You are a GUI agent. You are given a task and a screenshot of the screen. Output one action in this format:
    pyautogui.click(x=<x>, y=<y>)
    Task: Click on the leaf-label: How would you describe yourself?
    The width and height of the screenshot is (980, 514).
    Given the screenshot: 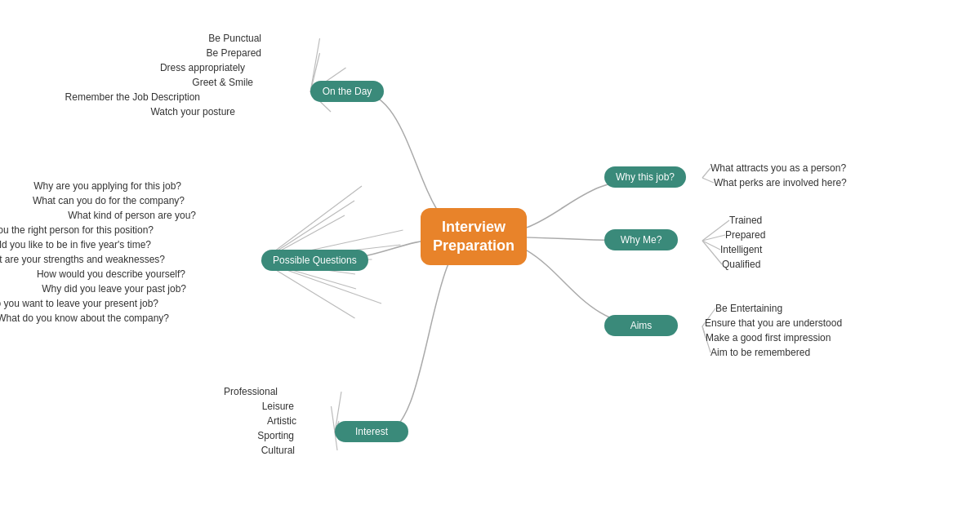 What is the action you would take?
    pyautogui.click(x=111, y=274)
    